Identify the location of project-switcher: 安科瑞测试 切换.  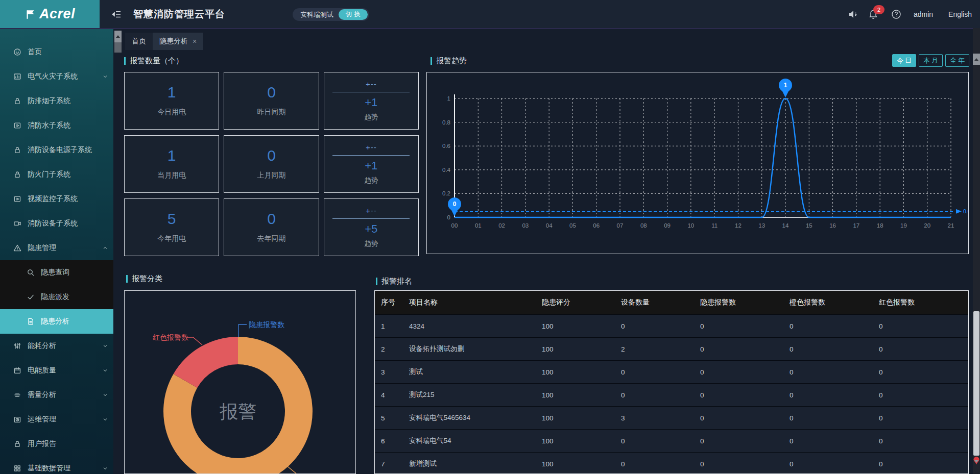
(331, 14).